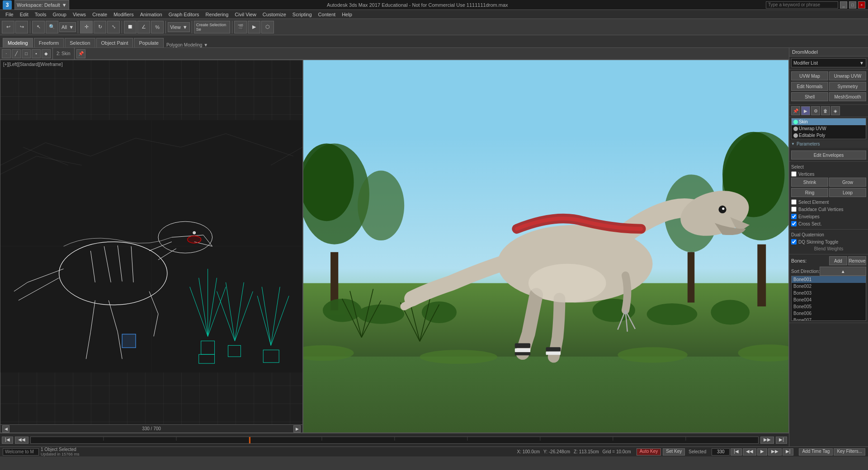 The width and height of the screenshot is (868, 470). I want to click on select-element-checkbox, so click(794, 202).